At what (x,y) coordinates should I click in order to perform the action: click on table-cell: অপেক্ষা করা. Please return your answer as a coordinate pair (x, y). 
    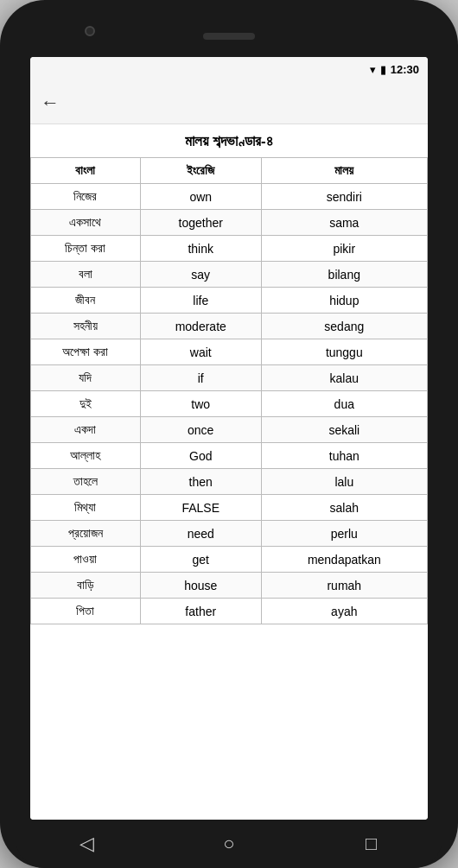
    Looking at the image, I should click on (86, 352).